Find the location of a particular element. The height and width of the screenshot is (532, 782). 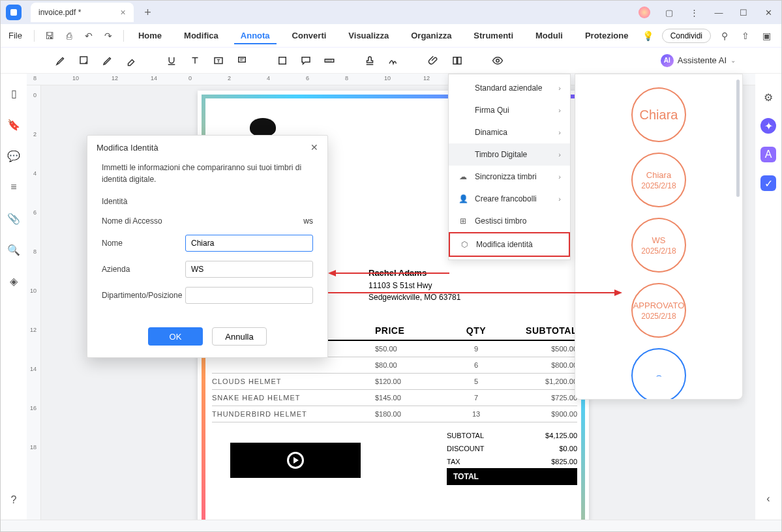

login-name-label: Nome di Accesso is located at coordinates (143, 221).